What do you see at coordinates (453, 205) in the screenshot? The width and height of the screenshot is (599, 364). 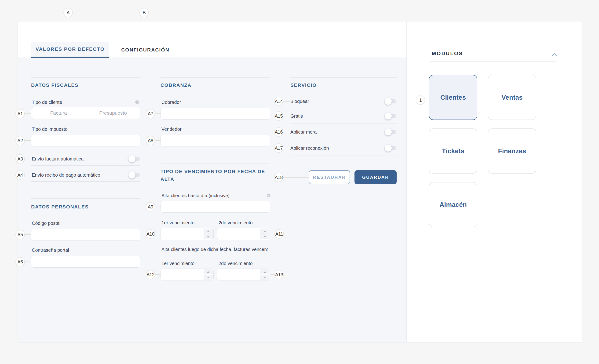 I see `module-card-almacen: Almacén` at bounding box center [453, 205].